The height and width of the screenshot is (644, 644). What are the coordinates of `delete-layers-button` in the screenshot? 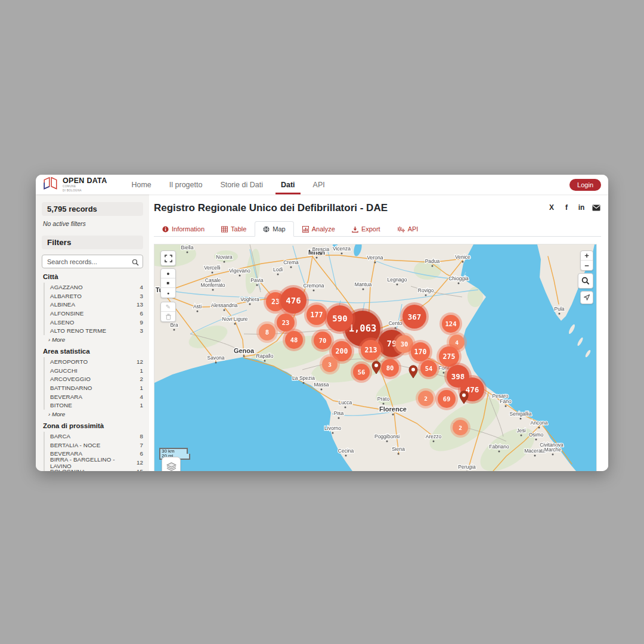 It's located at (168, 317).